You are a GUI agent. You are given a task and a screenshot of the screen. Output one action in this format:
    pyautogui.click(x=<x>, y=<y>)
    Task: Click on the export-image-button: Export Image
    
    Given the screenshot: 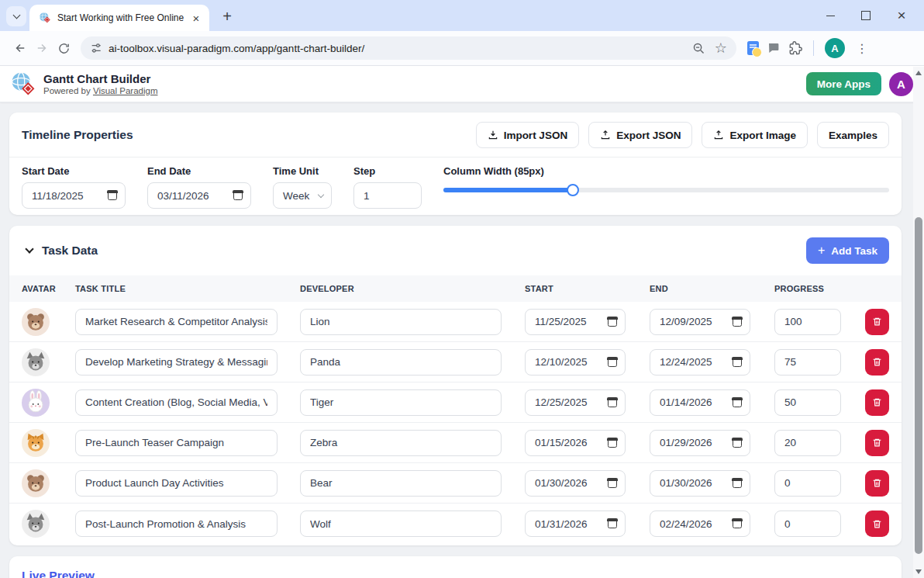 What is the action you would take?
    pyautogui.click(x=755, y=135)
    